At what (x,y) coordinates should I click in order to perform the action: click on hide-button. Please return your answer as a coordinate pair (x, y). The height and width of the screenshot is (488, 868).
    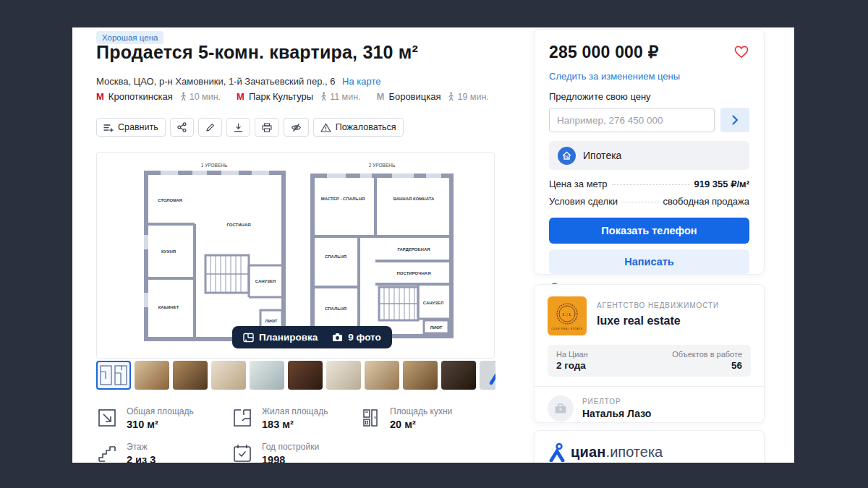
    Looking at the image, I should click on (297, 127).